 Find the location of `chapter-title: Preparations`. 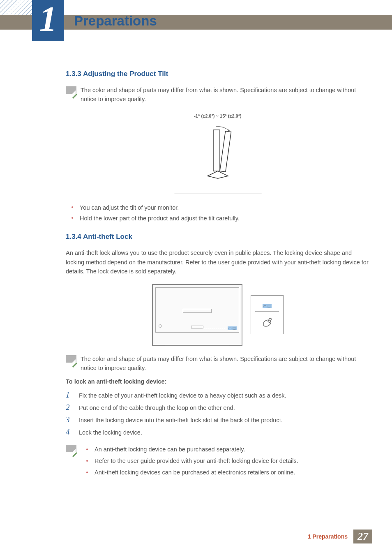

chapter-title: Preparations is located at coordinates (115, 21).